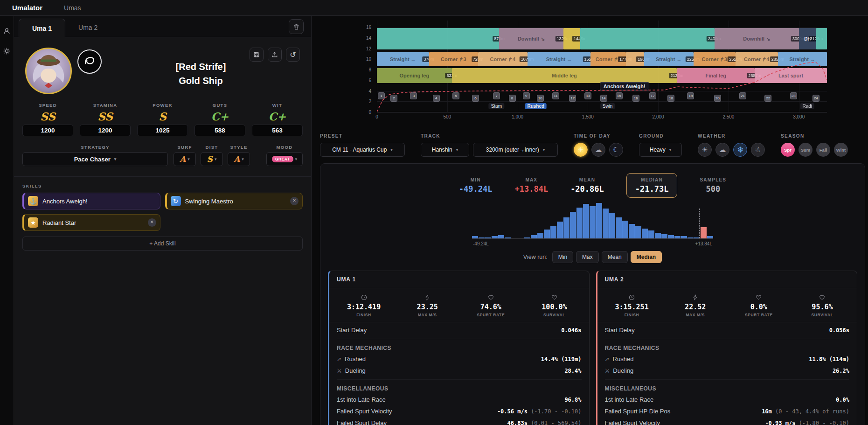  Describe the element at coordinates (555, 423) in the screenshot. I see `value-range: (0.01 - 569.54)` at that location.